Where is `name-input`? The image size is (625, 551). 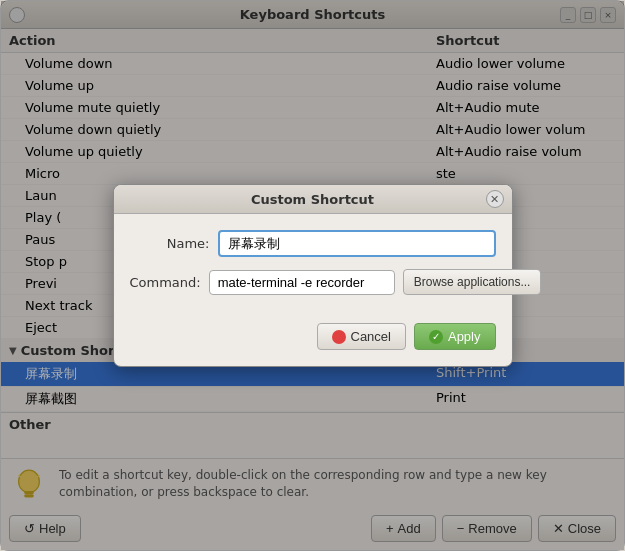 name-input is located at coordinates (357, 244).